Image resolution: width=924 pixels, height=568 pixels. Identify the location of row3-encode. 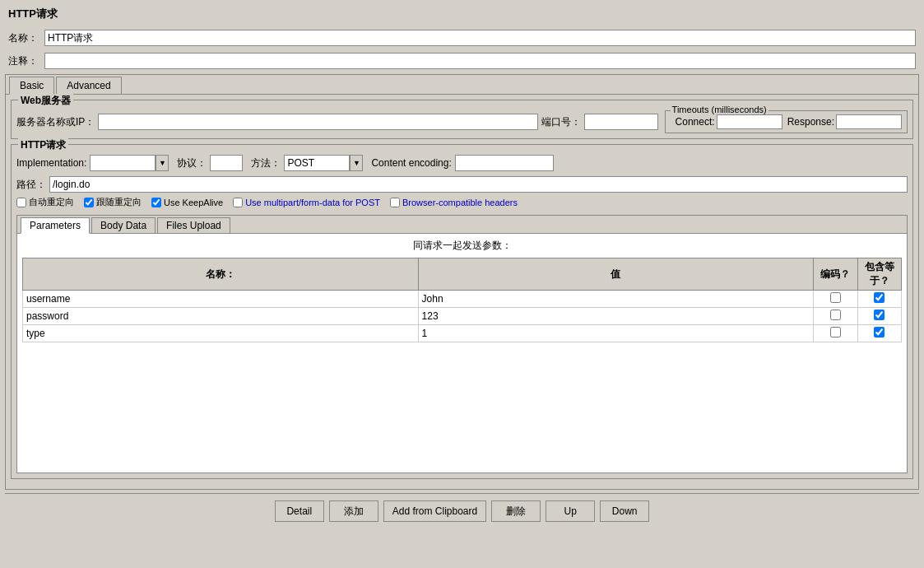
(836, 334).